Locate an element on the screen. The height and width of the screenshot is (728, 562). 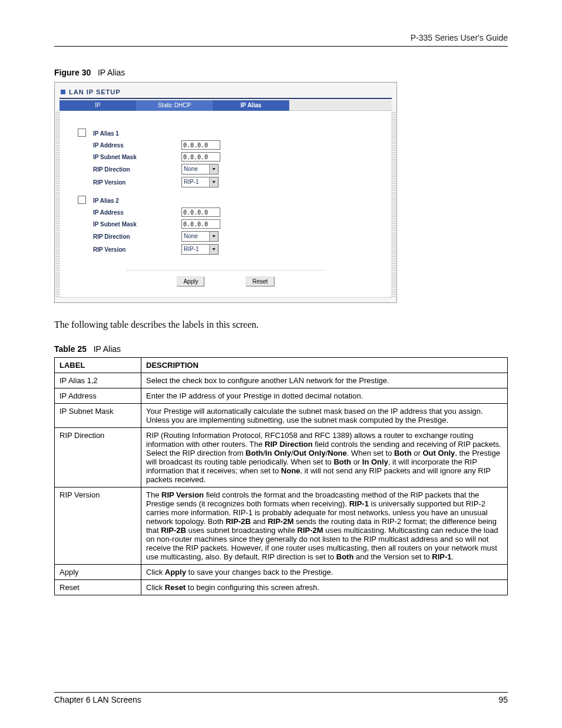
intro-text: The following table describes the labels… is located at coordinates (281, 325).